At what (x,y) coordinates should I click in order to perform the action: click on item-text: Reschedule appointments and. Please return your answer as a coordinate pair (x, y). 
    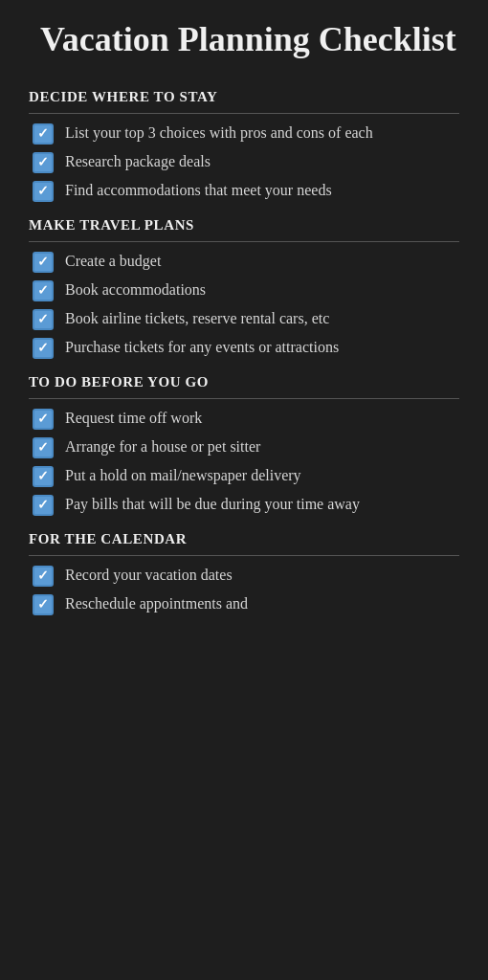
    Looking at the image, I should click on (262, 604).